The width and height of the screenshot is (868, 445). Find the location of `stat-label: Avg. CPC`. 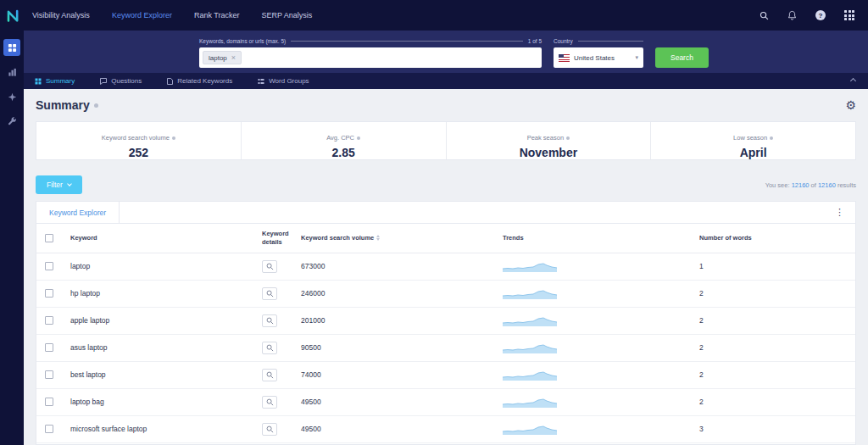

stat-label: Avg. CPC is located at coordinates (341, 137).